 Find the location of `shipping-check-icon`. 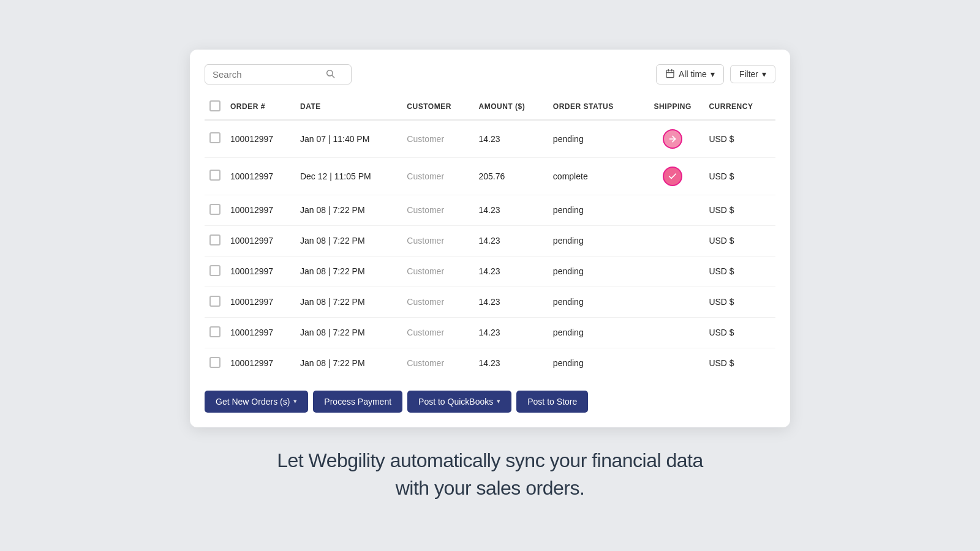

shipping-check-icon is located at coordinates (673, 176).